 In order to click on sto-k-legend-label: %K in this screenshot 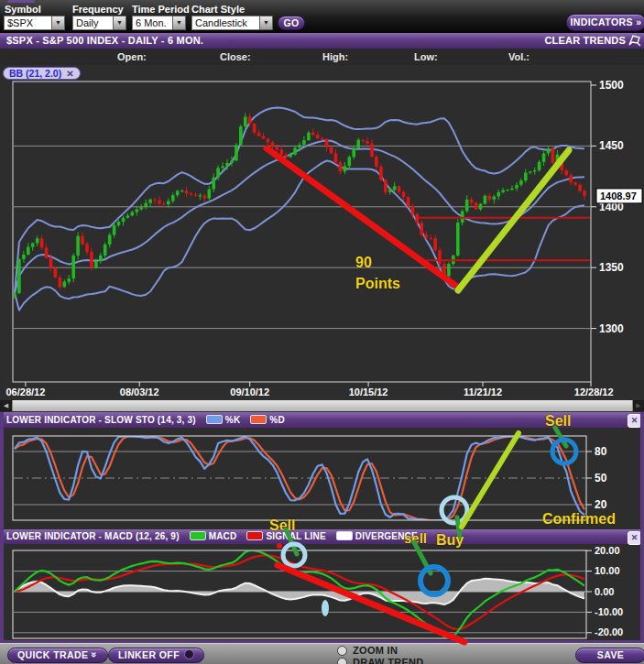, I will do `click(233, 419)`.